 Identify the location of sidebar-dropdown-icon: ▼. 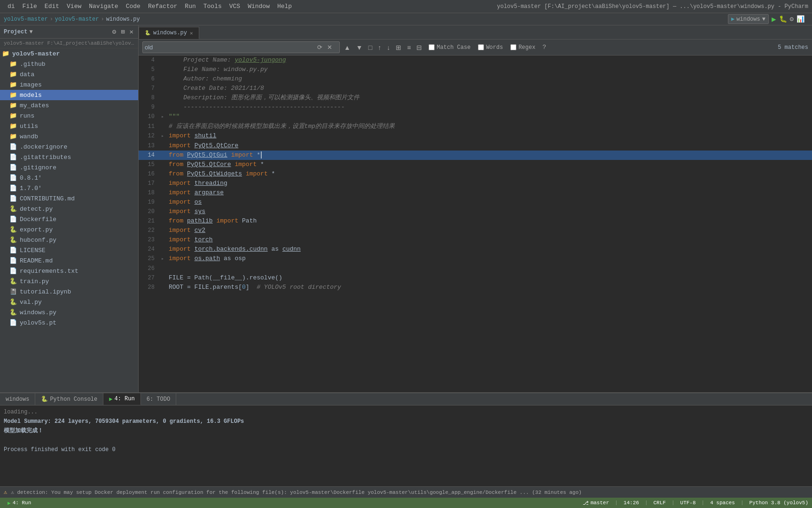
(31, 32).